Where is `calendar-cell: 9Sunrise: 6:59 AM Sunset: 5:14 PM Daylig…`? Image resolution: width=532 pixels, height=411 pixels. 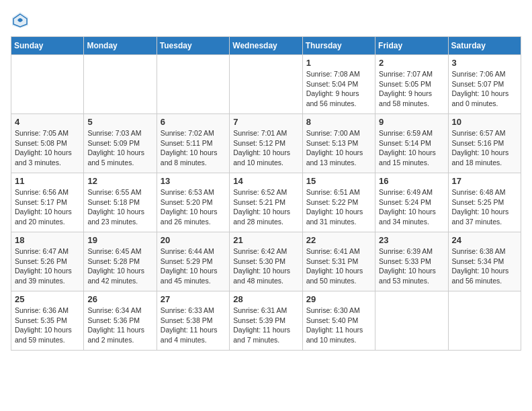 calendar-cell: 9Sunrise: 6:59 AM Sunset: 5:14 PM Daylig… is located at coordinates (412, 144).